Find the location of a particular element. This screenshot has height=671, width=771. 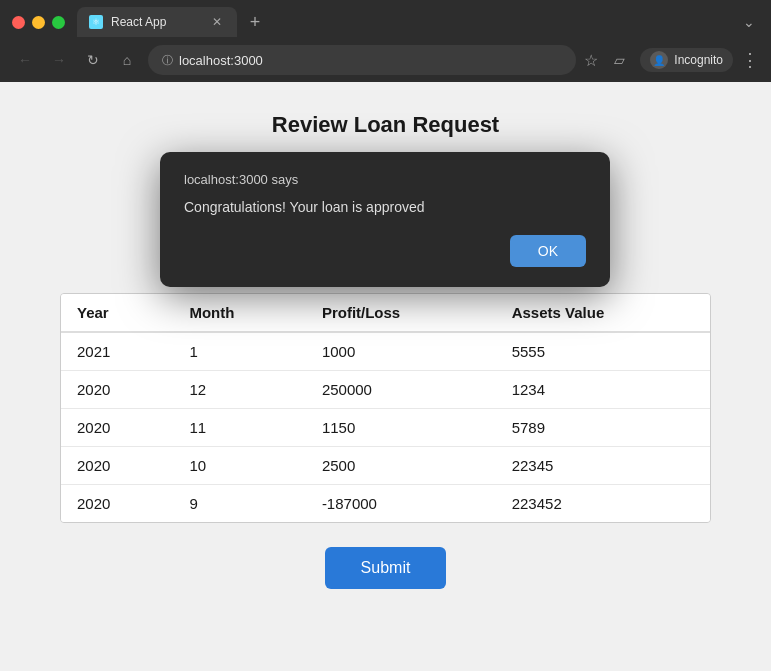

reload-button: ↻ is located at coordinates (93, 60).